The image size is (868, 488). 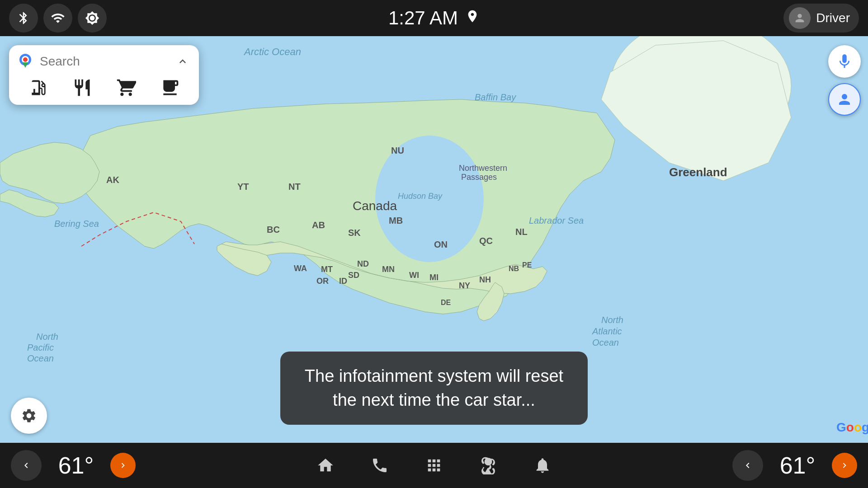 I want to click on svg-text: Passages, so click(x=479, y=177).